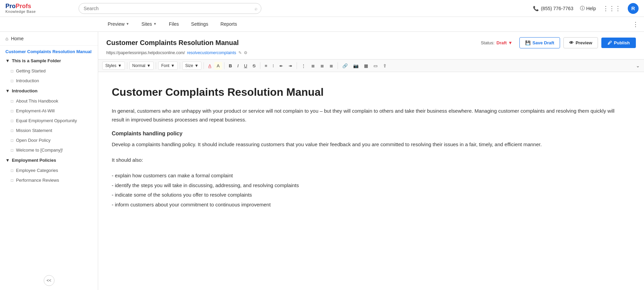 The width and height of the screenshot is (644, 290). Describe the element at coordinates (170, 8) in the screenshot. I see `search-input` at that location.